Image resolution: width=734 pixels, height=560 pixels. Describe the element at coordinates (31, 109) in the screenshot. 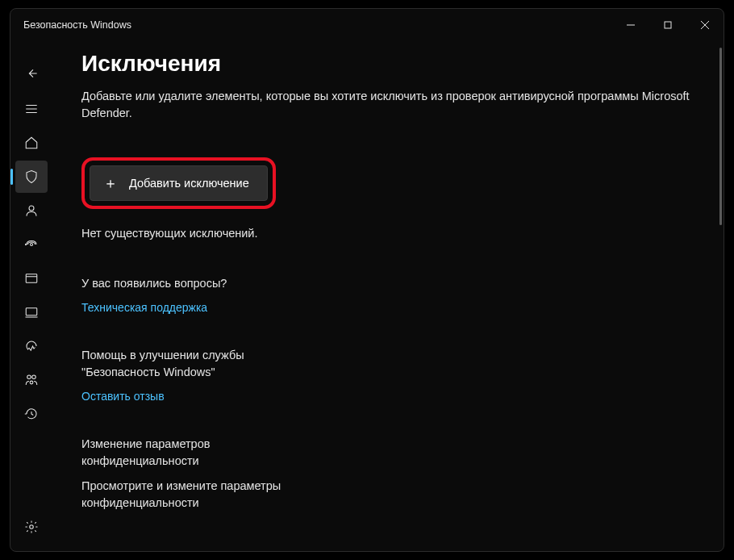

I see `nav-menu-button` at that location.